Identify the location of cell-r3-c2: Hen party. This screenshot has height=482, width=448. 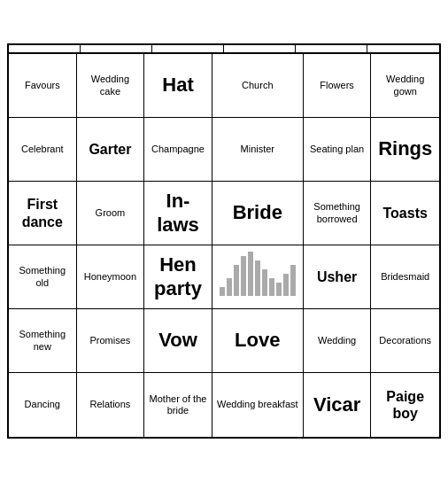
(179, 277).